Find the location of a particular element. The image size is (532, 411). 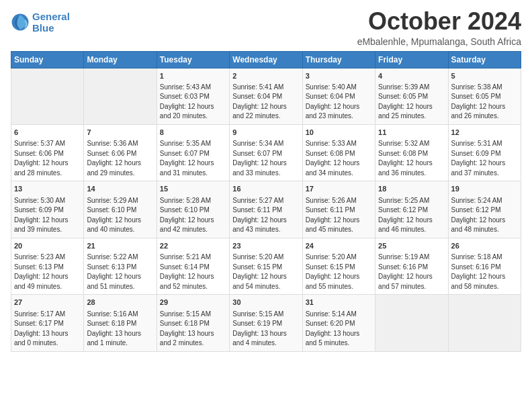

calendar-cell: 11Sunrise: 5:32 AM Sunset: 6:08 PM Dayli… is located at coordinates (412, 152).